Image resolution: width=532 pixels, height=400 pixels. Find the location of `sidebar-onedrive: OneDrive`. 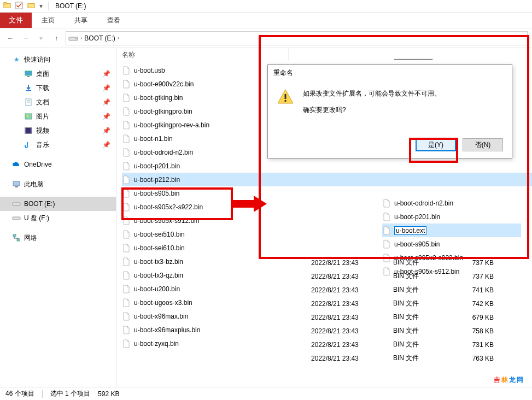

sidebar-onedrive: OneDrive is located at coordinates (58, 164).